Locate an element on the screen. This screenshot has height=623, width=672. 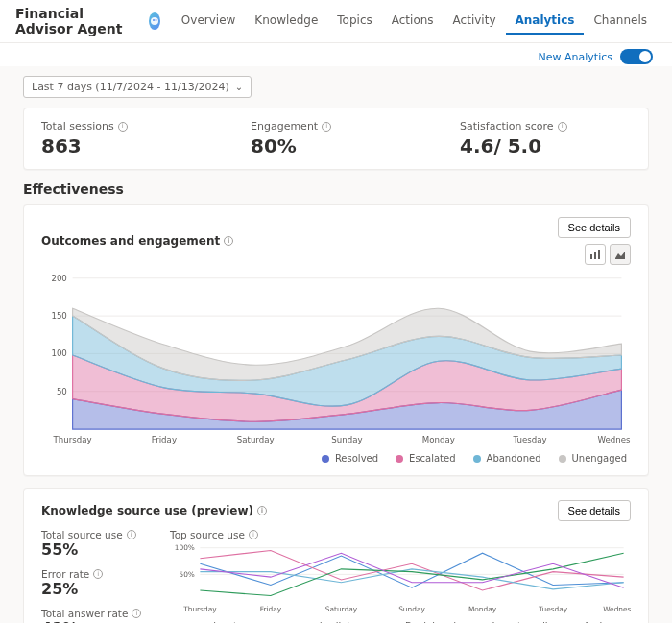
date-range-picker: Last 7 days (11/7/2024 - 11/13/2024) ⌄ is located at coordinates (137, 86).